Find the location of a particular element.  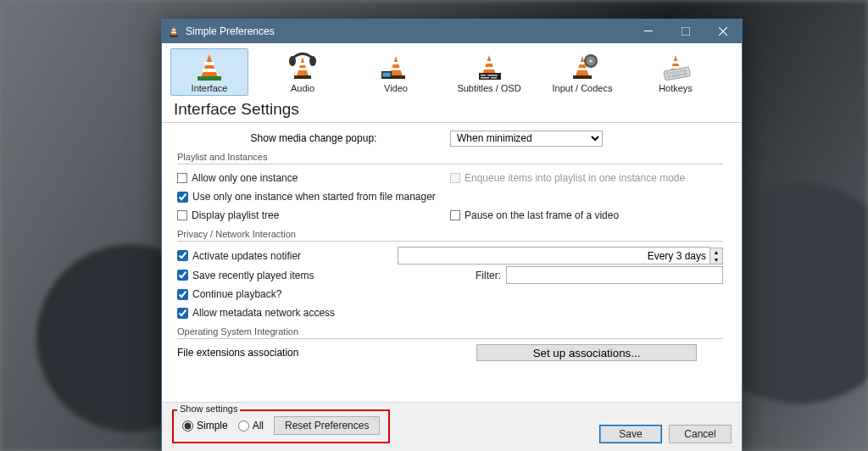

reset-preferences-button: Reset Preferences is located at coordinates (327, 426).